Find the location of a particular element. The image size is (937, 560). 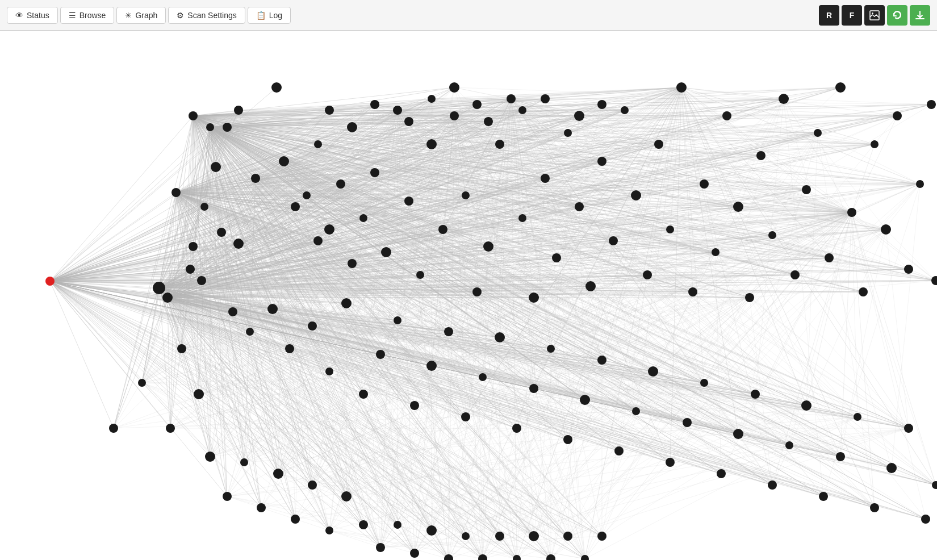

tab-status-label: Status is located at coordinates (38, 15).